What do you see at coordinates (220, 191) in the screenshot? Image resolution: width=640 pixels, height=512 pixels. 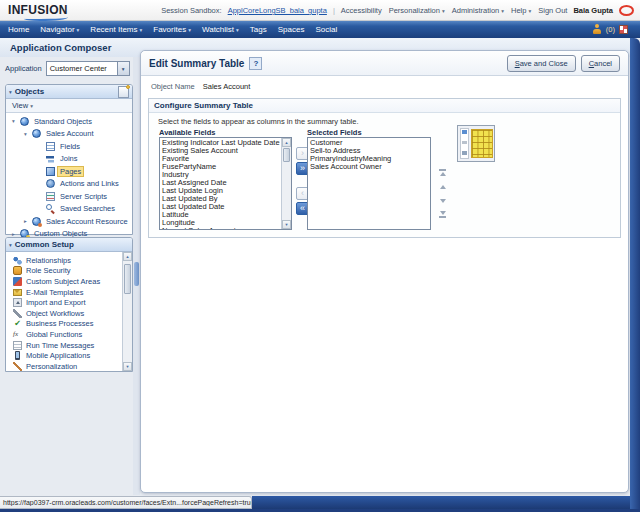 I see `list-item: Last Update Login` at bounding box center [220, 191].